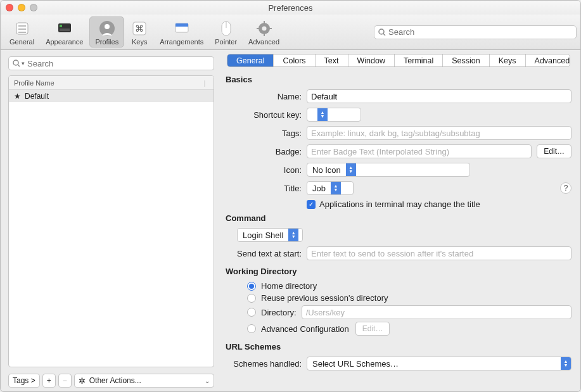 This screenshot has height=392, width=581. What do you see at coordinates (266, 133) in the screenshot?
I see `tags-label: Tags:` at bounding box center [266, 133].